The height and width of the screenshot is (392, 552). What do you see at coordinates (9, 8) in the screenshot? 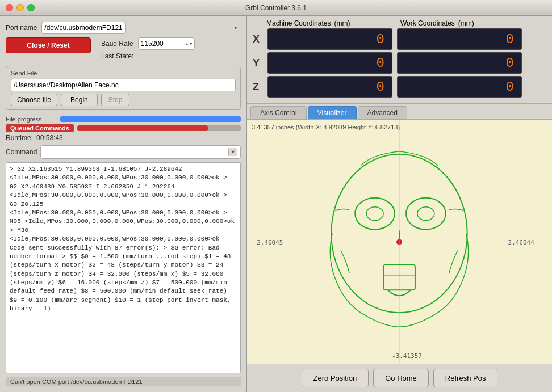
I see `close-window-btn` at bounding box center [9, 8].